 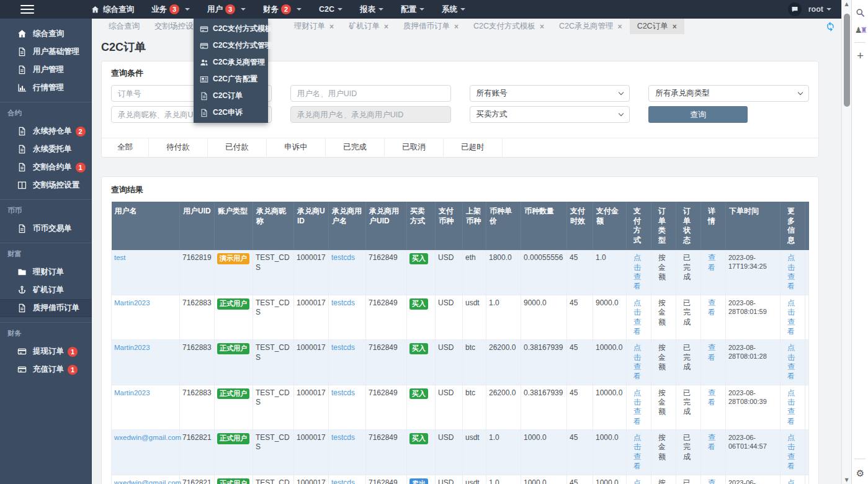 I want to click on menu-toggle-icon, so click(x=27, y=9).